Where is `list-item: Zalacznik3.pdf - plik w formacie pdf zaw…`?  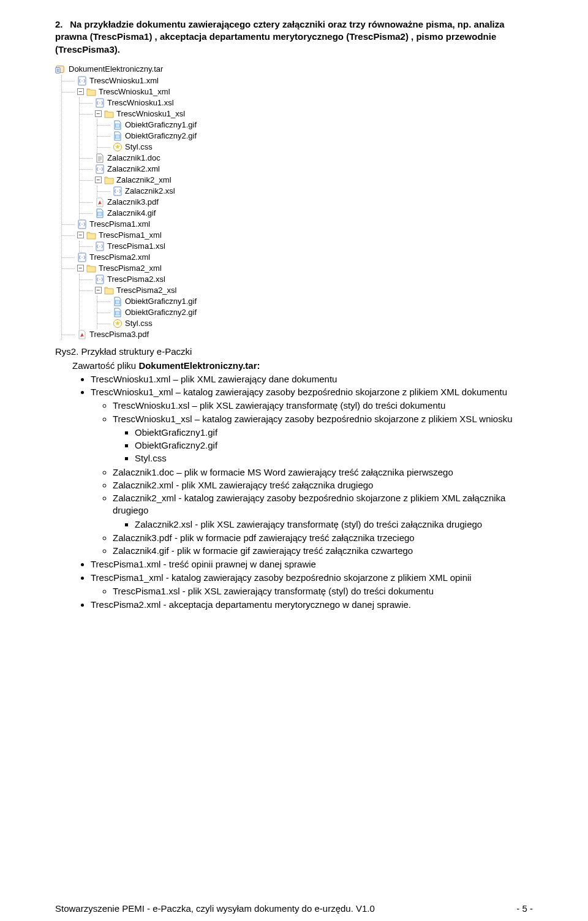
list-item: Zalacznik3.pdf - plik w formacie pdf zaw… is located at coordinates (323, 538).